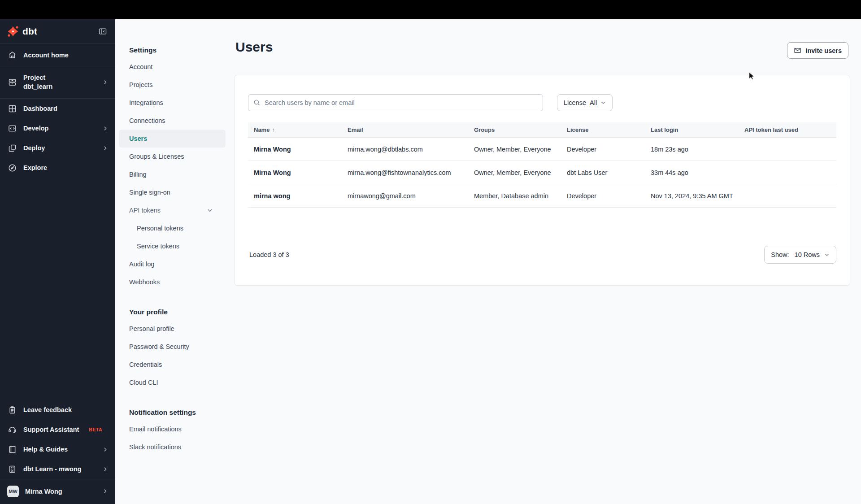 The height and width of the screenshot is (504, 861). I want to click on sidebar-item-account-home: Account home, so click(57, 55).